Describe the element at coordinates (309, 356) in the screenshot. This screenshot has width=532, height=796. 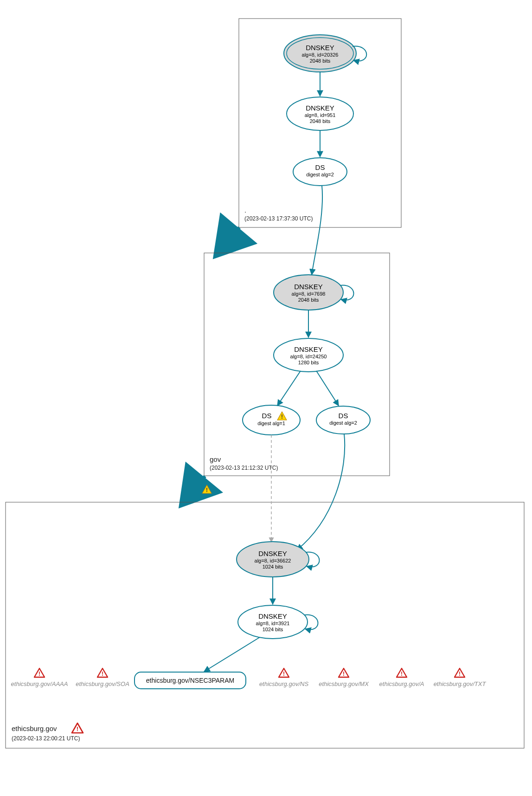
I see `gov-zsk-l1: alg=8, id=24250` at that location.